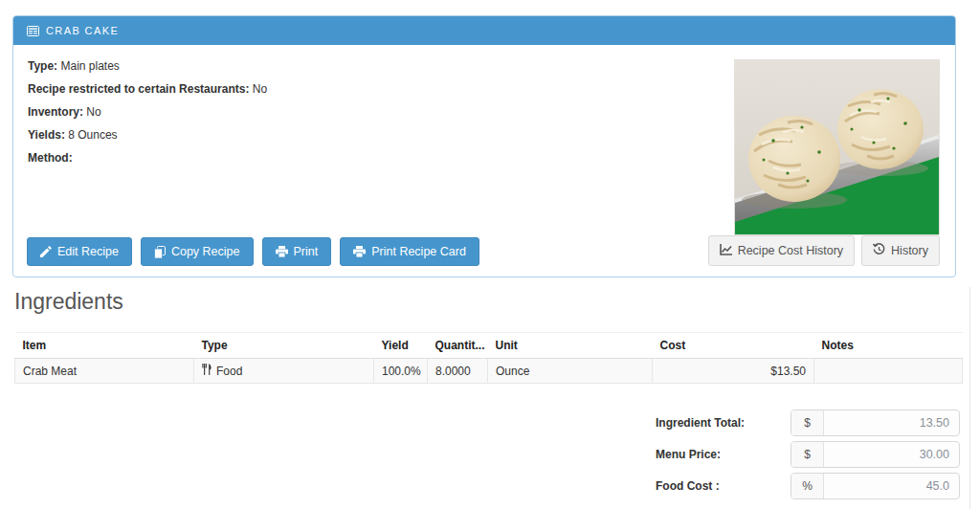  I want to click on history-actions: Recipe Cost History History, so click(821, 251).